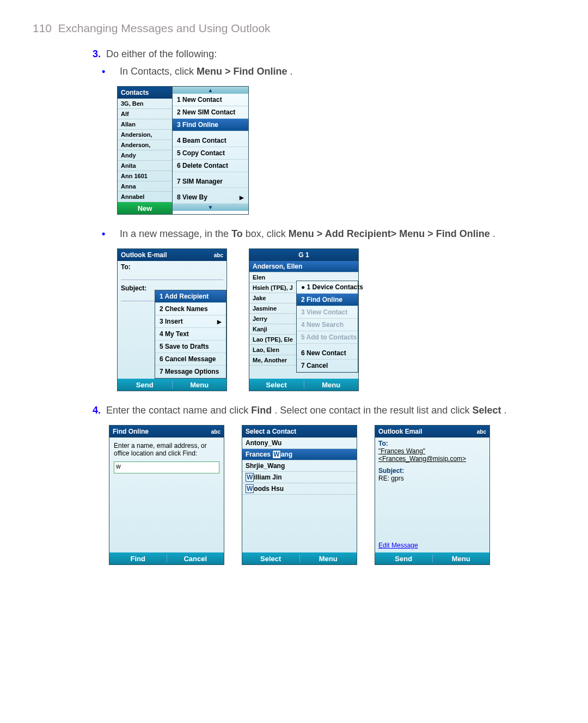 The image size is (588, 723). What do you see at coordinates (327, 327) in the screenshot?
I see `company-menu: ● 1 Device Contacts2 Find Online3 View C…` at bounding box center [327, 327].